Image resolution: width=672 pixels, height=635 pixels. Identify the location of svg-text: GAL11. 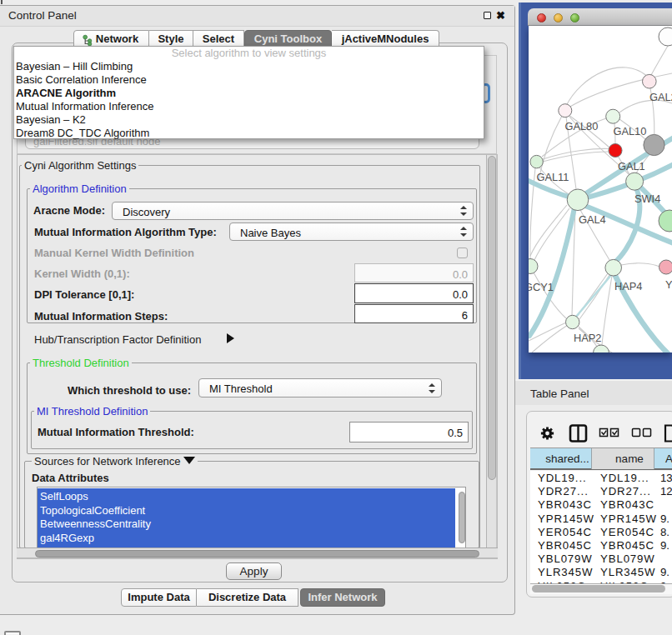
(554, 177).